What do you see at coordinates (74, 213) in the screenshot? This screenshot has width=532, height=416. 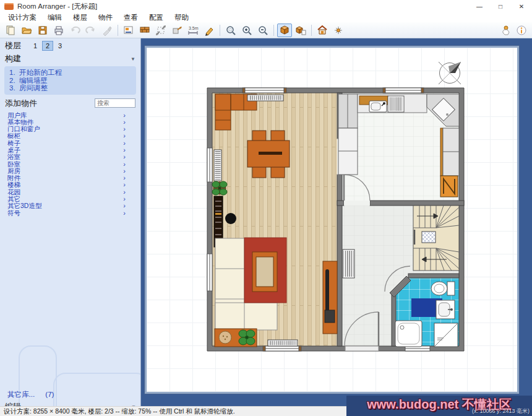 I see `object-category-item: 符号 ›` at bounding box center [74, 213].